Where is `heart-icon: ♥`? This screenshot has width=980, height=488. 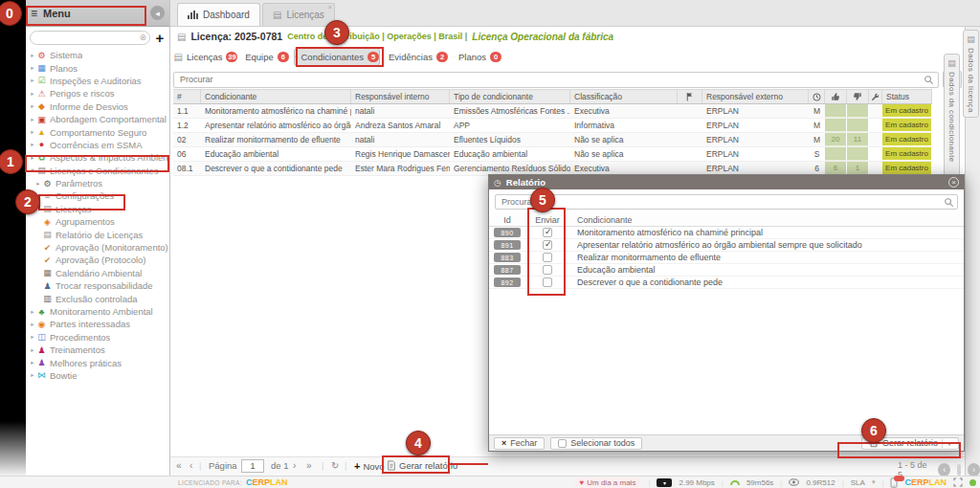 heart-icon: ♥ is located at coordinates (582, 482).